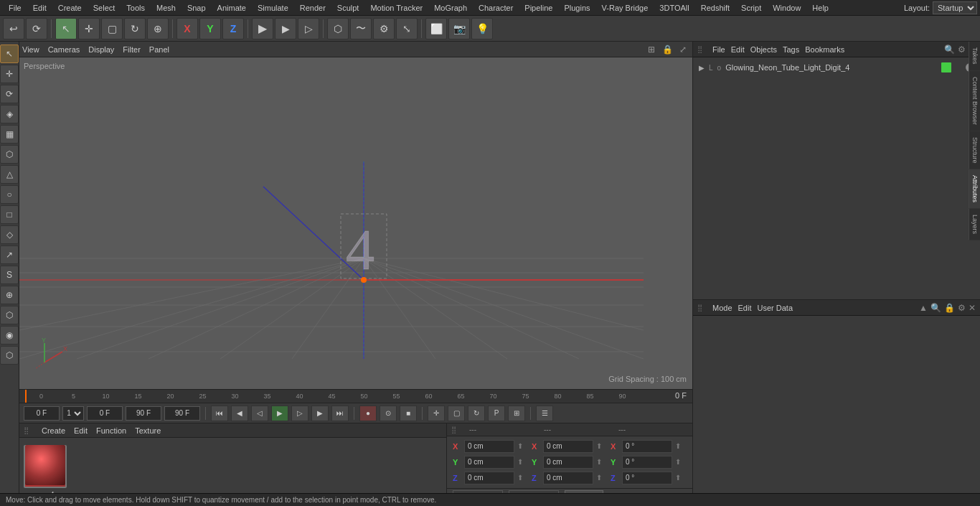 This screenshot has height=506, width=980. What do you see at coordinates (9, 134) in the screenshot?
I see `left-grid-btn: ▦` at bounding box center [9, 134].